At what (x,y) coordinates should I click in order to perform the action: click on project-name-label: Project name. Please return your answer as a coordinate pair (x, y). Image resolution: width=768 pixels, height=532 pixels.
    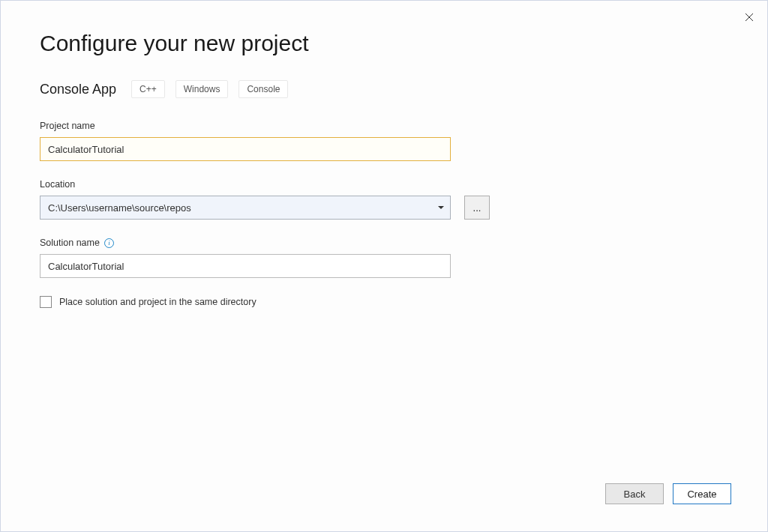
    Looking at the image, I should click on (384, 126).